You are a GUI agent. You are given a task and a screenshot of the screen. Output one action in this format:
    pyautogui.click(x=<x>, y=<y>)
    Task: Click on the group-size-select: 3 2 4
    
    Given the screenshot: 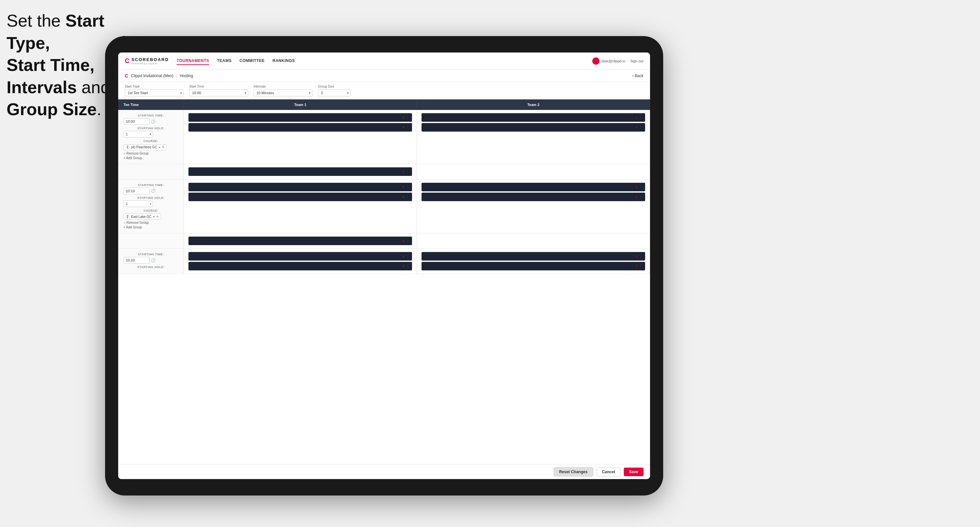 What is the action you would take?
    pyautogui.click(x=334, y=93)
    